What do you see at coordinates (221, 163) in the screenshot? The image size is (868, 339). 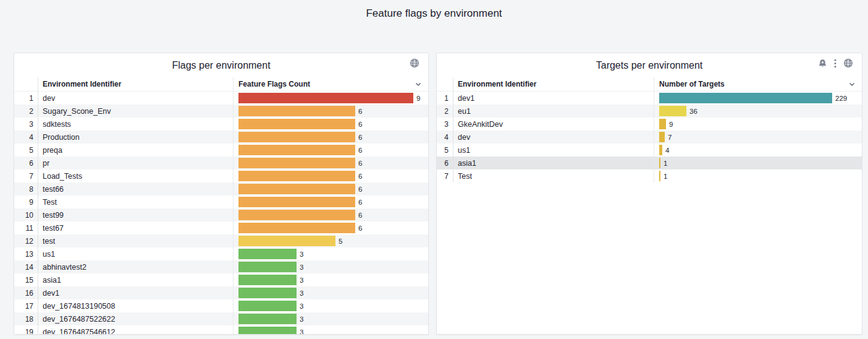 I see `table-row: 6 pr 6` at bounding box center [221, 163].